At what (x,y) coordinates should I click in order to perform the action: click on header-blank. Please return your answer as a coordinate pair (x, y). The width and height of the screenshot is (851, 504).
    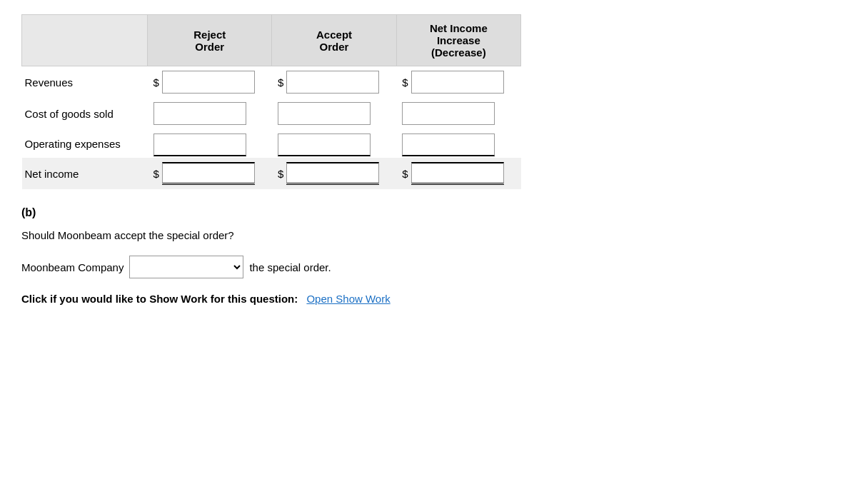
    Looking at the image, I should click on (85, 41).